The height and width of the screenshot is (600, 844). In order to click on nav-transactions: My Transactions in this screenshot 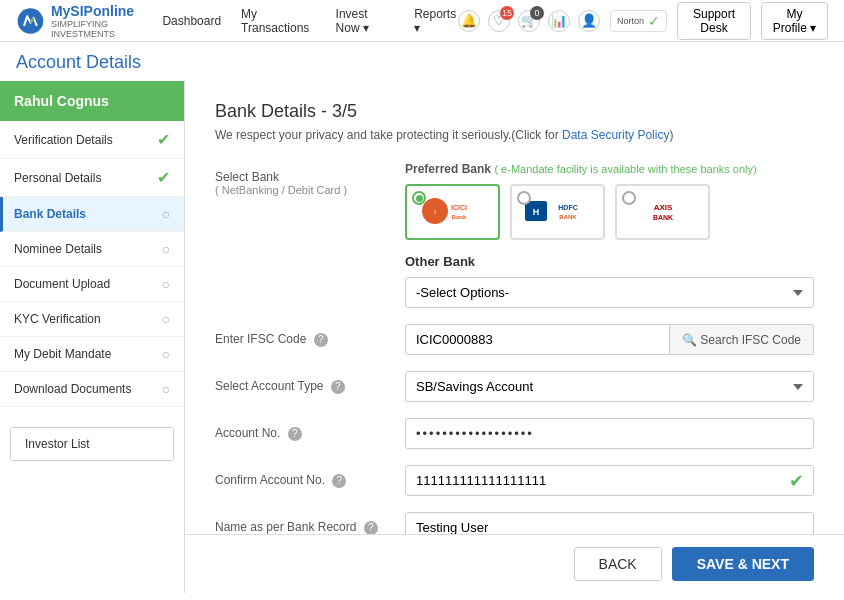, I will do `click(278, 21)`.